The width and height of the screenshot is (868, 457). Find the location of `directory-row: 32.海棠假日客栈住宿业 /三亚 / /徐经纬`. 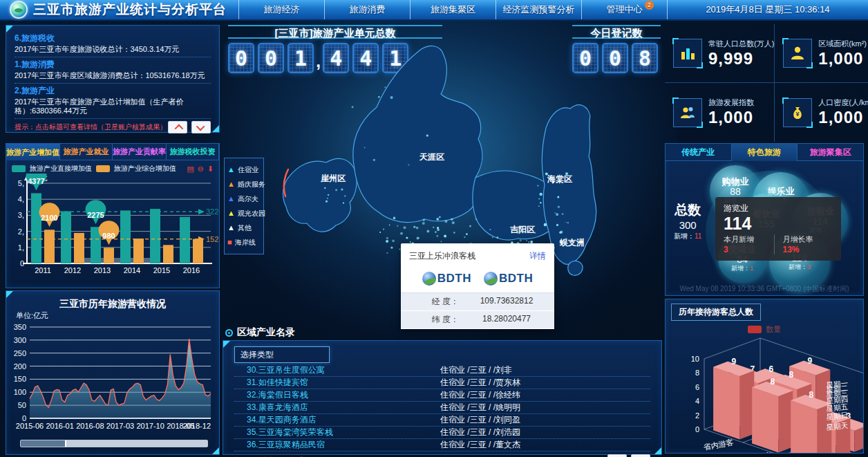

directory-row: 32.海棠假日客栈住宿业 /三亚 / /徐经纬 is located at coordinates (442, 395).